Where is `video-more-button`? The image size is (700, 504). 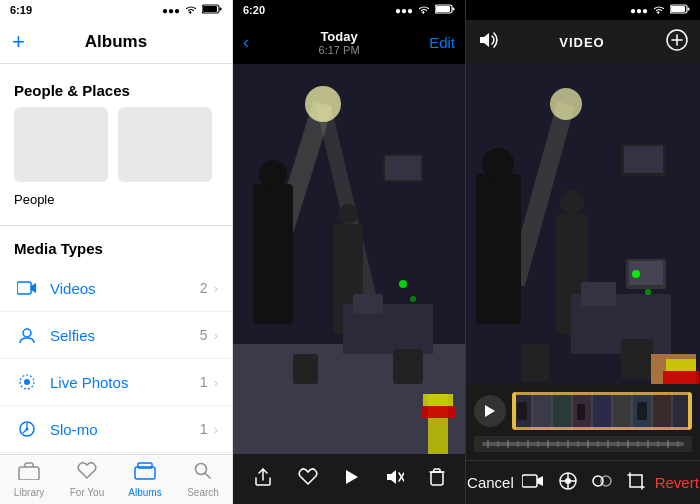 video-more-button is located at coordinates (677, 42).